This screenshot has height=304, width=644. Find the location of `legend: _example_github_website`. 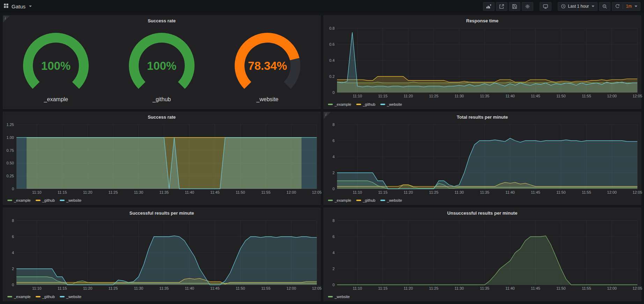

legend: _example_github_website is located at coordinates (44, 297).